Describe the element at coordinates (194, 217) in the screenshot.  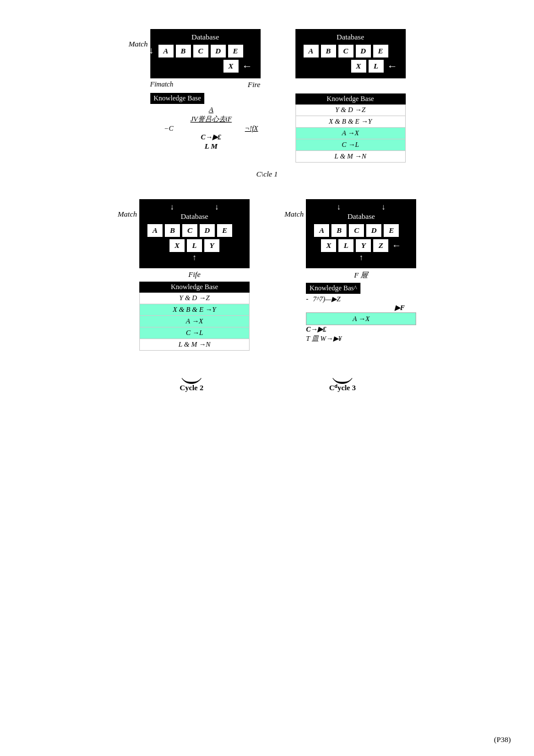
I see `cycle2-db-title: Database` at that location.